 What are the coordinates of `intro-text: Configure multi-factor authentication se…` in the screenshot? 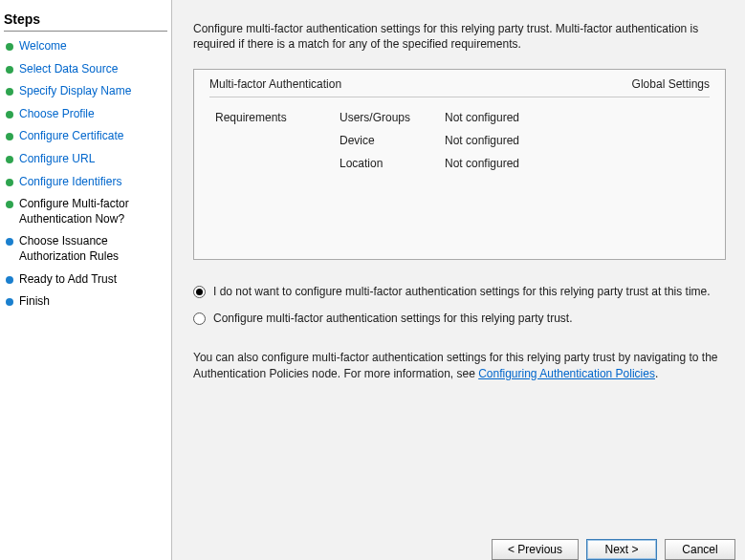 It's located at (459, 36).